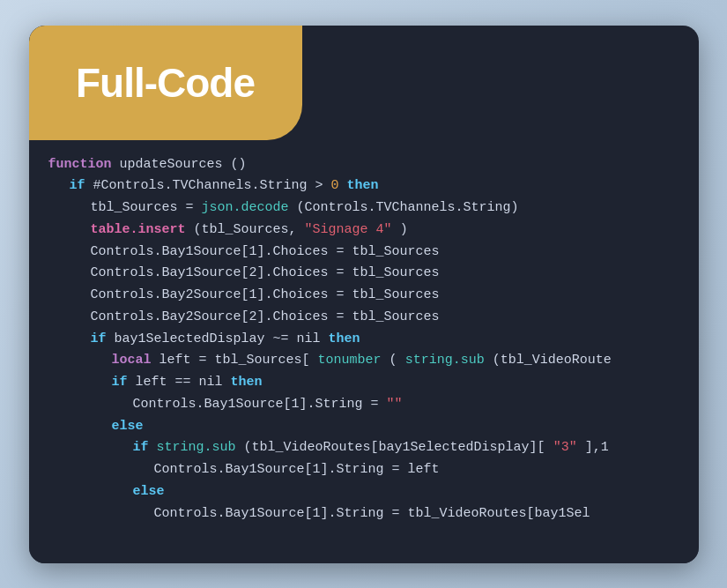 The height and width of the screenshot is (588, 727). I want to click on code-string-empty: "", so click(395, 404).